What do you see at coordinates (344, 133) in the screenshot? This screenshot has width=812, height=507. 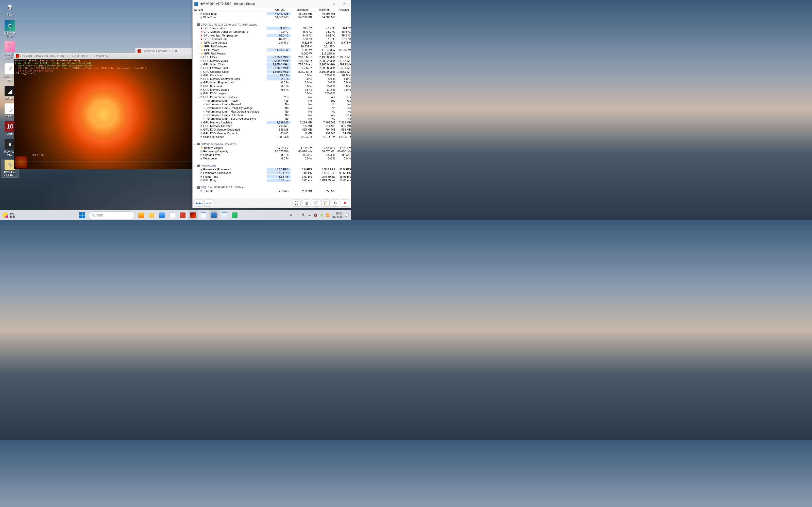 I see `sensor-avg: 64 MB` at bounding box center [344, 133].